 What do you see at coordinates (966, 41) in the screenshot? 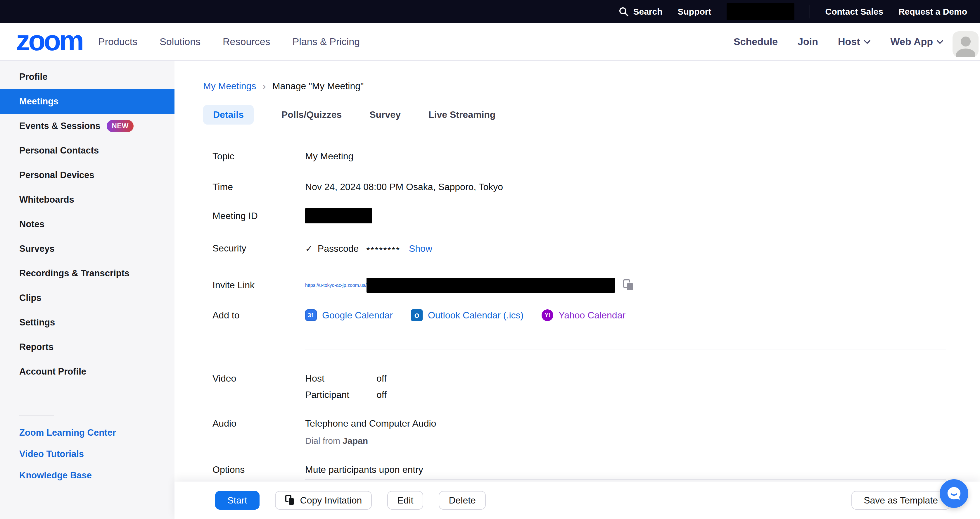
I see `avatar-head` at bounding box center [966, 41].